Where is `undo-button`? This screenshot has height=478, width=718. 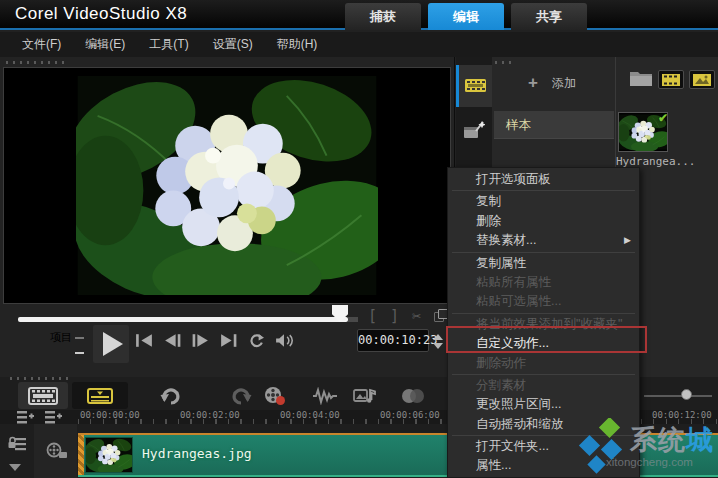
undo-button is located at coordinates (171, 396).